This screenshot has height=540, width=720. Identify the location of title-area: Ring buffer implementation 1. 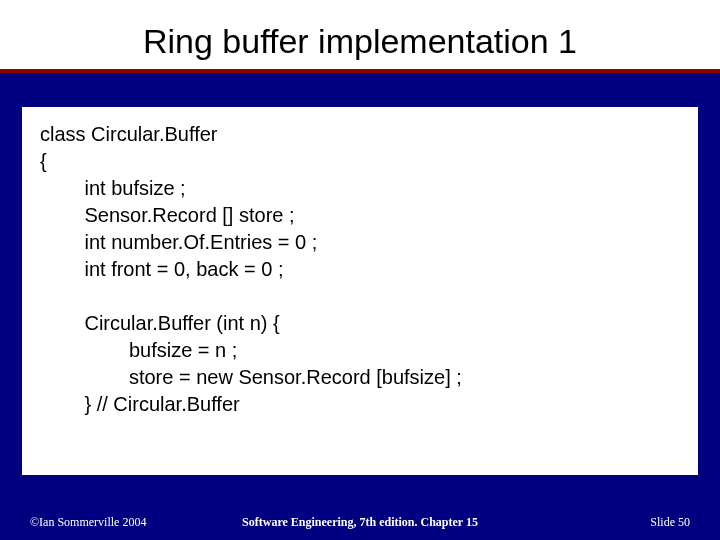
(360, 36).